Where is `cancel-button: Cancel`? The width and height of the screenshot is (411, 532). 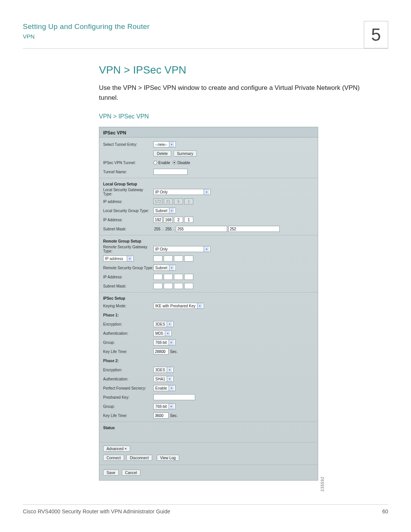 cancel-button: Cancel is located at coordinates (131, 473).